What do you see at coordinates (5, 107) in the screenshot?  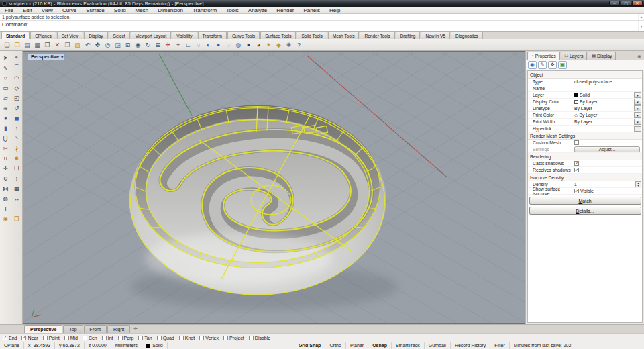 I see `loft-icon: ≋` at bounding box center [5, 107].